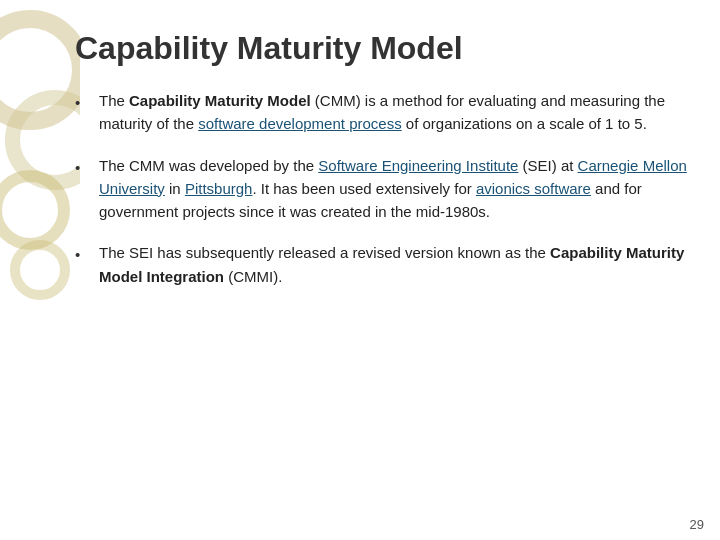  What do you see at coordinates (220, 100) in the screenshot?
I see `cmm-bold-1: Capability Maturity Model` at bounding box center [220, 100].